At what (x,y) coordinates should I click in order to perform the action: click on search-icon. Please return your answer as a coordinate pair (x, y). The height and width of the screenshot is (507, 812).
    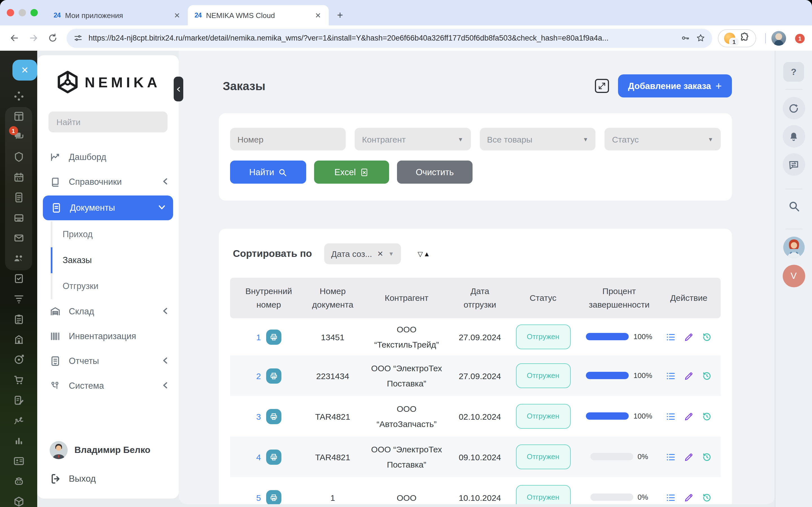
    Looking at the image, I should click on (794, 207).